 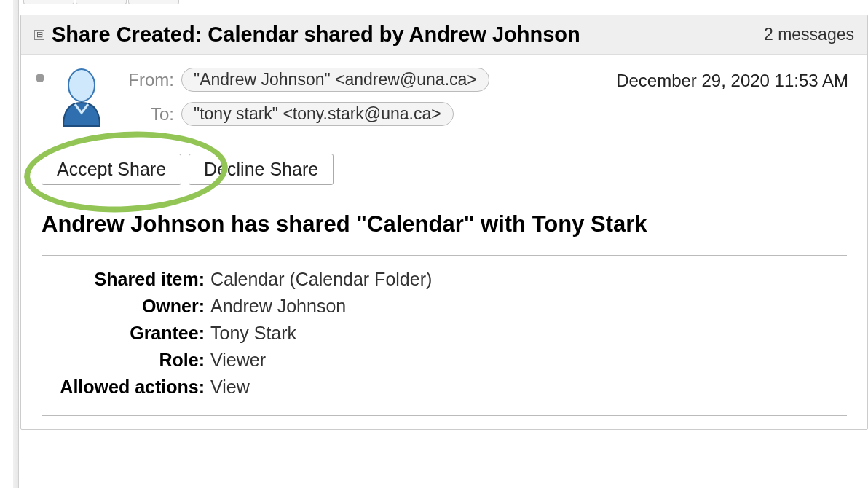 What do you see at coordinates (444, 306) in the screenshot?
I see `detail-owner: Owner: Andrew Johnson` at bounding box center [444, 306].